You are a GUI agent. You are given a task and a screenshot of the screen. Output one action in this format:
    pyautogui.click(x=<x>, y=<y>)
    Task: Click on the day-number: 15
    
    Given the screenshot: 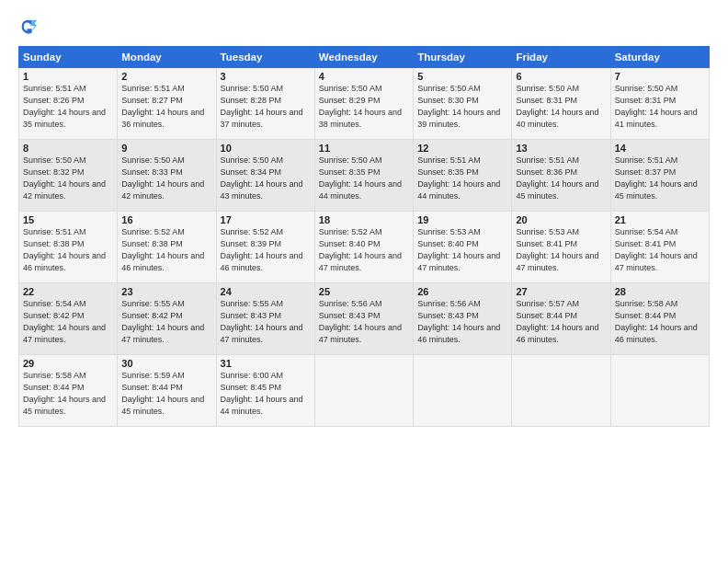 What is the action you would take?
    pyautogui.click(x=68, y=220)
    